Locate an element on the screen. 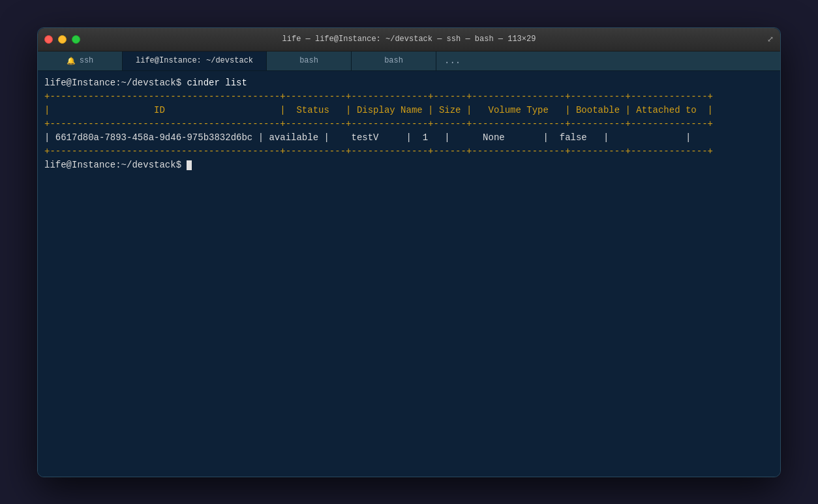 The width and height of the screenshot is (818, 504). maximize-button is located at coordinates (76, 39).